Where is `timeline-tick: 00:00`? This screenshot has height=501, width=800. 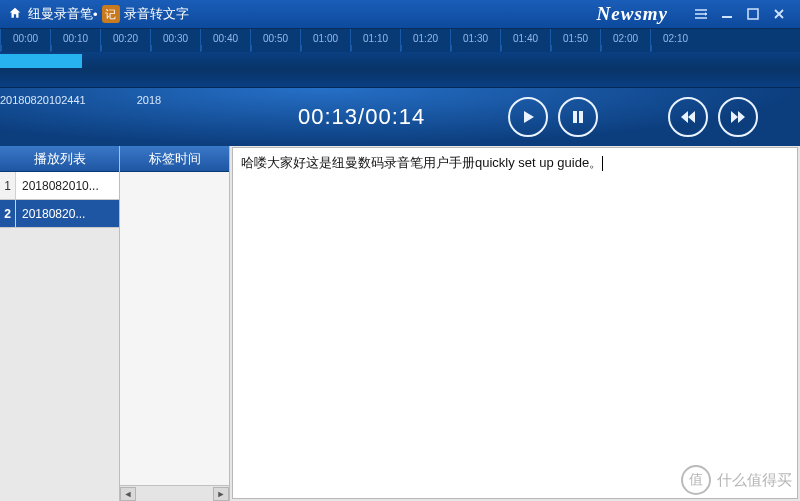
timeline-tick: 00:00 is located at coordinates (25, 40).